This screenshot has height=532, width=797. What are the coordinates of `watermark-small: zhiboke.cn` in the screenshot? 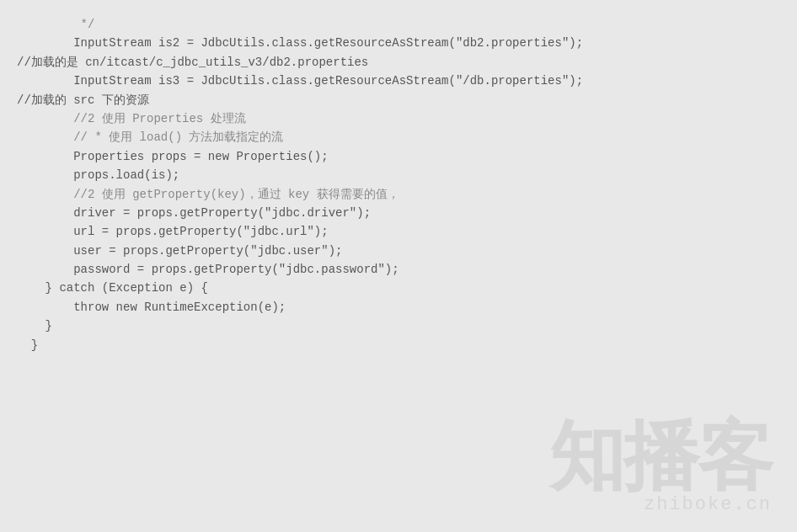 It's located at (708, 505).